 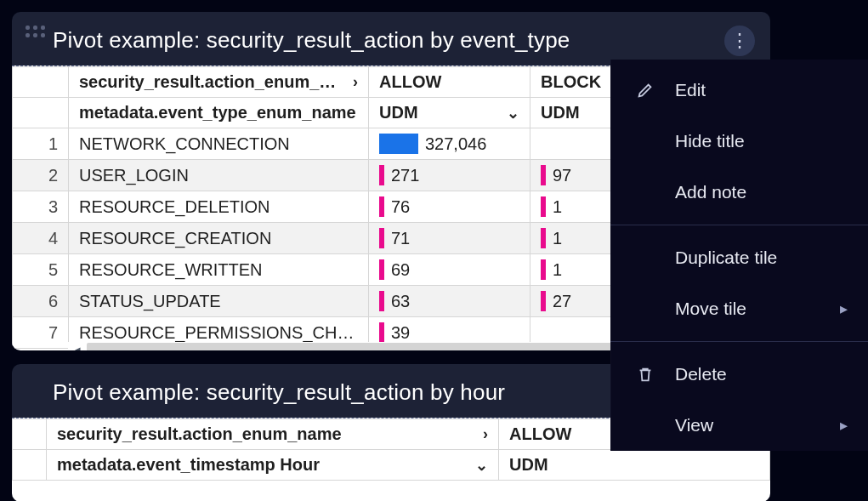 I want to click on row-number: 2, so click(x=41, y=175).